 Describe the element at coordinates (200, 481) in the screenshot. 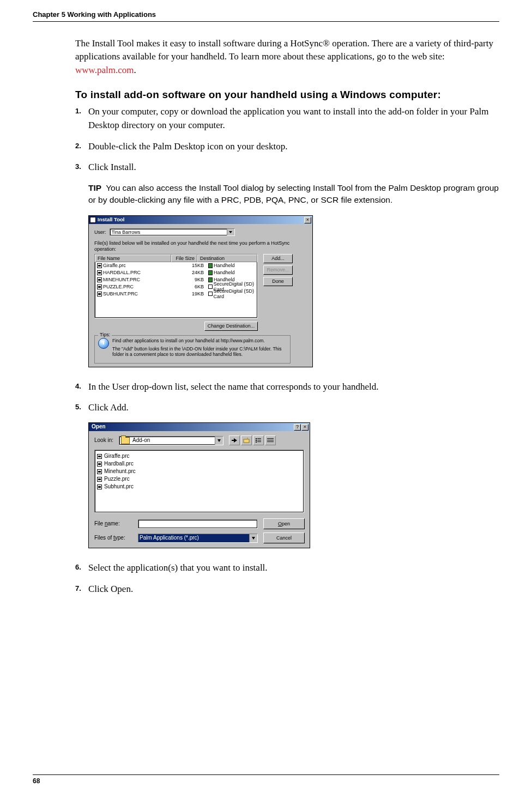

I see `file-pane: Giraffe.prc Hardball.prc Minehunt.prc Pu…` at that location.